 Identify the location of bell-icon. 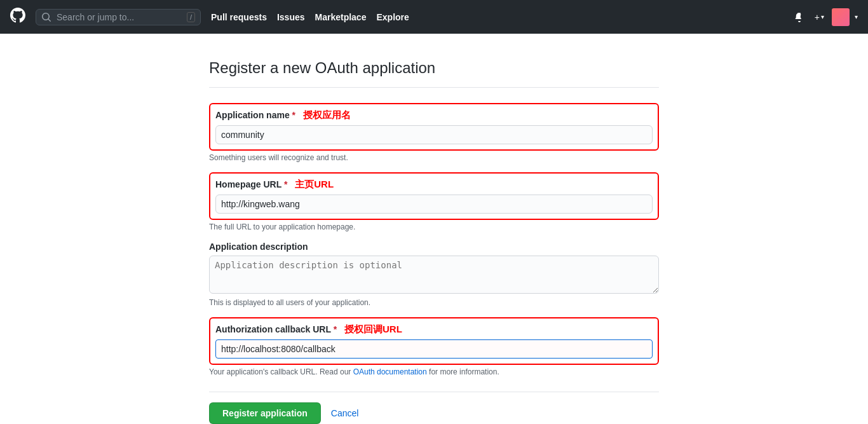
(799, 17).